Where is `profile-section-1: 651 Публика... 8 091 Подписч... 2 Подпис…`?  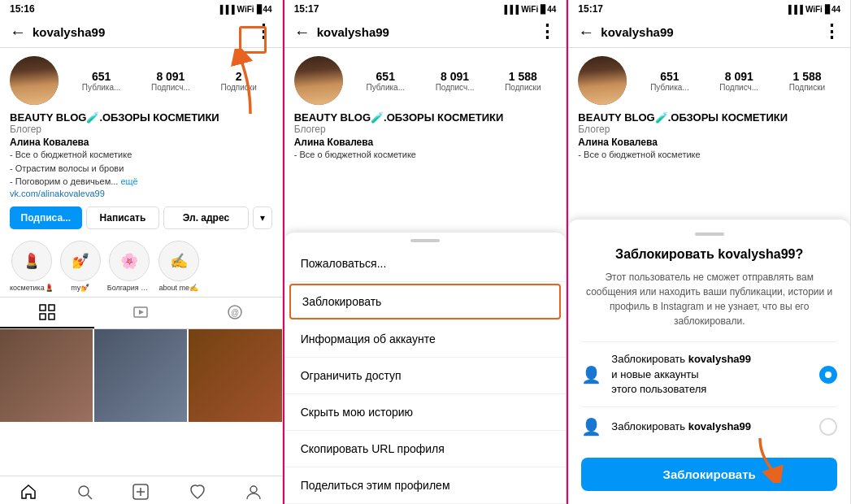
profile-section-1: 651 Публика... 8 091 Подписч... 2 Подпис… is located at coordinates (141, 79).